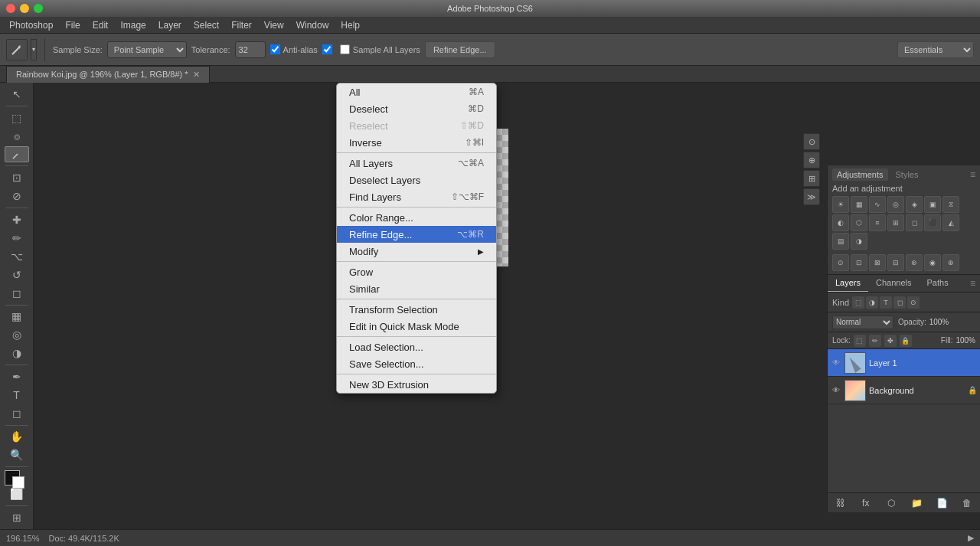 This screenshot has width=980, height=546. What do you see at coordinates (900, 302) in the screenshot?
I see `shape-kind-icon: ◻` at bounding box center [900, 302].